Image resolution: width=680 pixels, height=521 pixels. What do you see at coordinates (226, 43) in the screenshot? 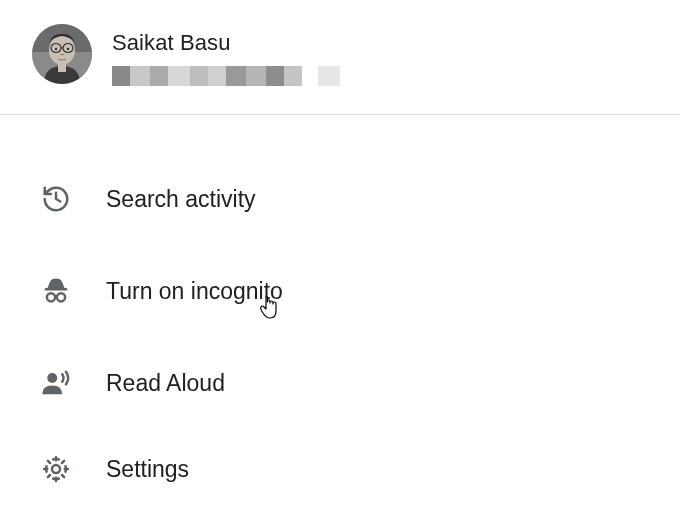
I see `profile-name: Saikat Basu` at bounding box center [226, 43].